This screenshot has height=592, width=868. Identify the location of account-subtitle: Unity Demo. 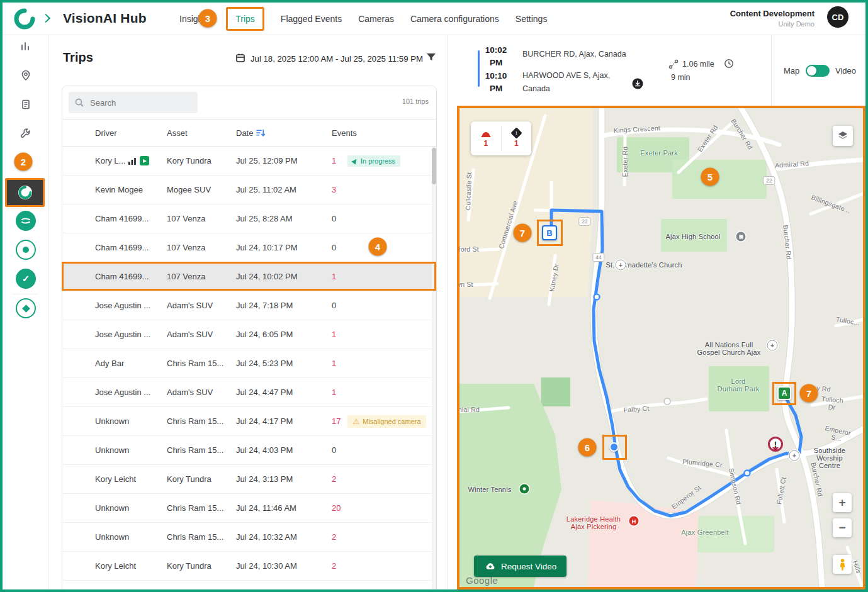
(797, 24).